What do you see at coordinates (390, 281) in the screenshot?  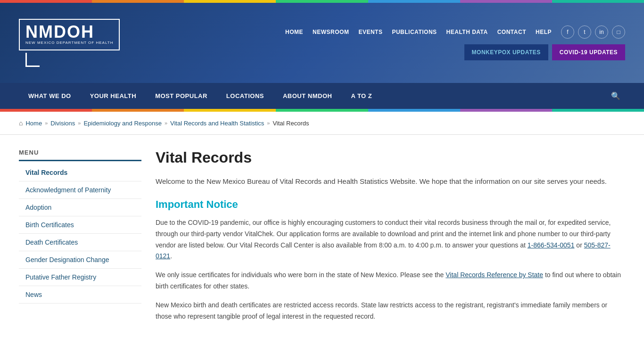 I see `body-paragraph-2: We only issue certificates for individua…` at bounding box center [390, 281].